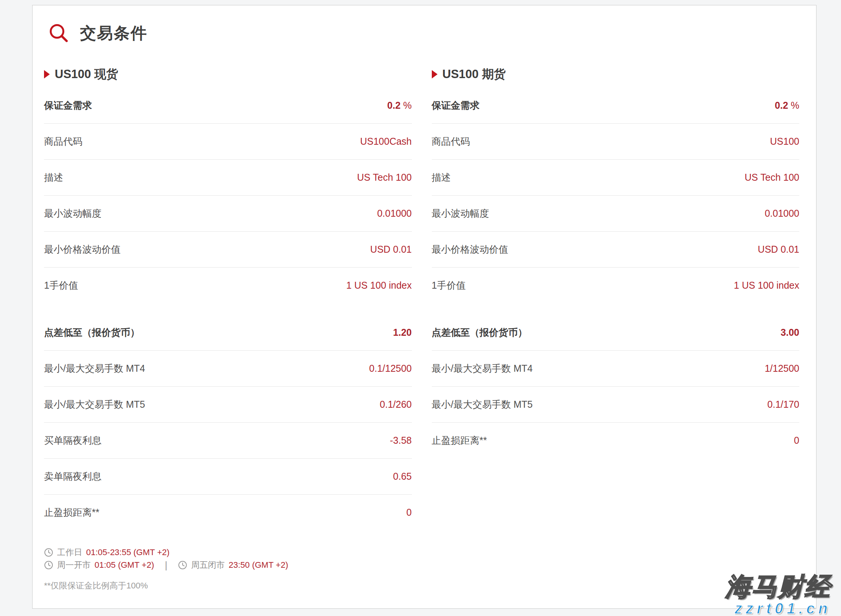  I want to click on column-futures-header: US100 期货, so click(616, 74).